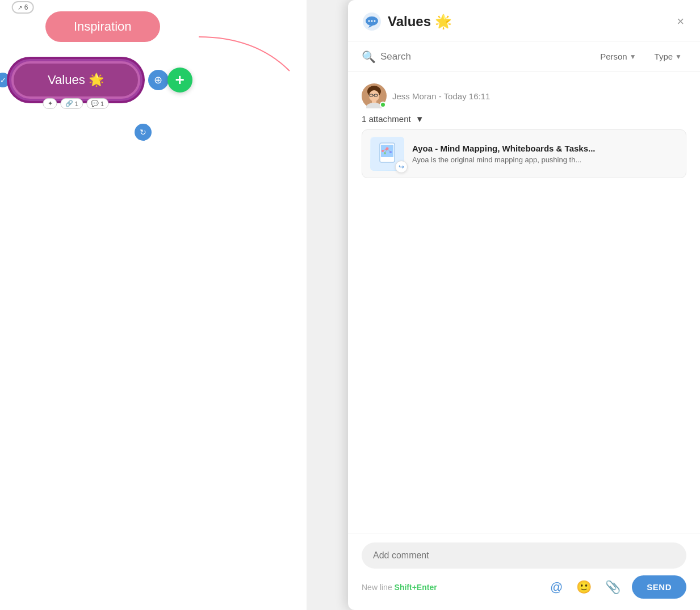  What do you see at coordinates (545, 149) in the screenshot?
I see `attachment-title: Ayoa - Mind Mapping, Whiteboards & Tasks…` at bounding box center [545, 149].